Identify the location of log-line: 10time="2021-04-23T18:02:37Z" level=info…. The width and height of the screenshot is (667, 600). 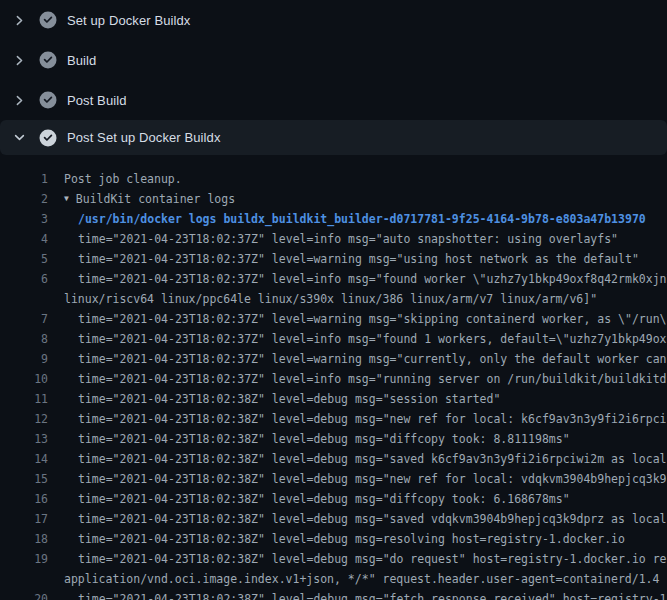
(334, 379).